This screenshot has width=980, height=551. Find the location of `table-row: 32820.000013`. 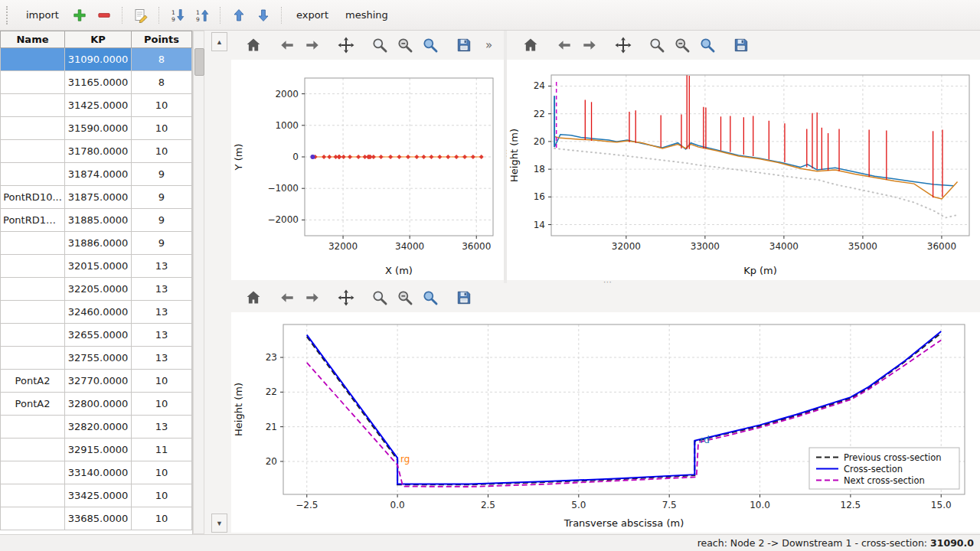

table-row: 32820.000013 is located at coordinates (96, 427).